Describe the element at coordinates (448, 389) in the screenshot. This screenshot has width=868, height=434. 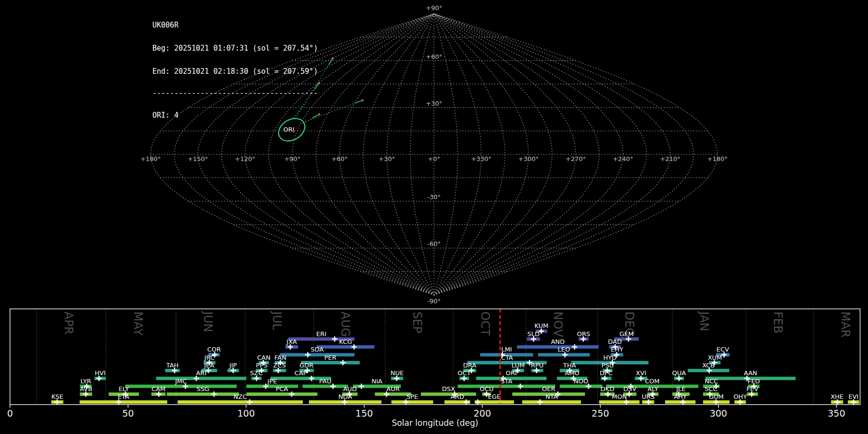
I see `shower-label: DSX` at that location.